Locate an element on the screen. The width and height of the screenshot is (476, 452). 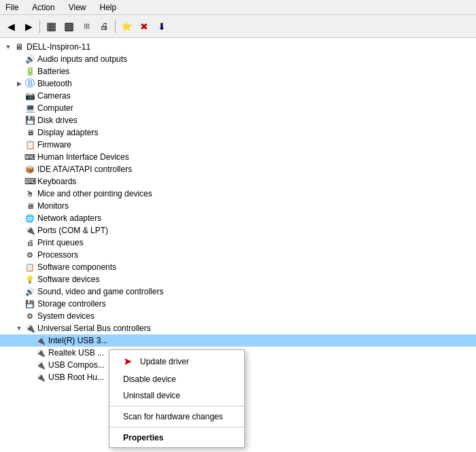
tree-item-monitors: ▶ 🖥 Monitors is located at coordinates (238, 206).